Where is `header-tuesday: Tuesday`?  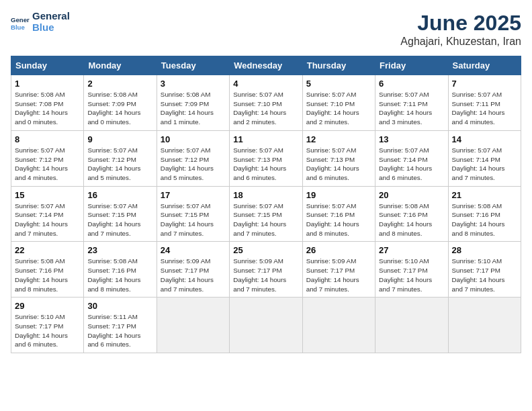 header-tuesday: Tuesday is located at coordinates (193, 66).